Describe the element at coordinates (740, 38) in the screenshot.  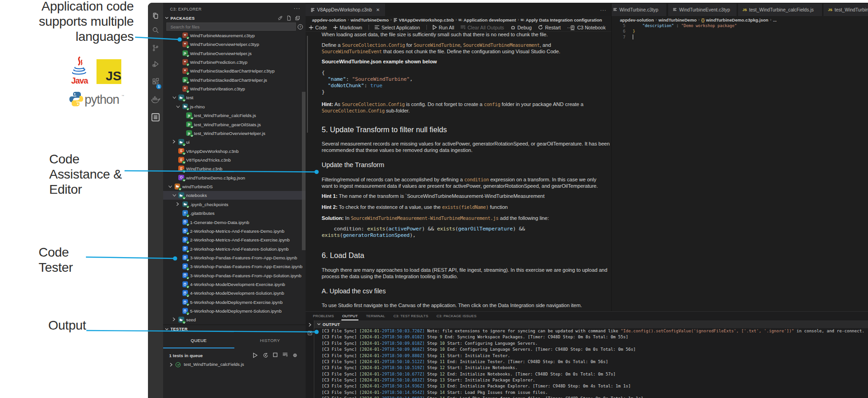
I see `code-line: 7` at that location.